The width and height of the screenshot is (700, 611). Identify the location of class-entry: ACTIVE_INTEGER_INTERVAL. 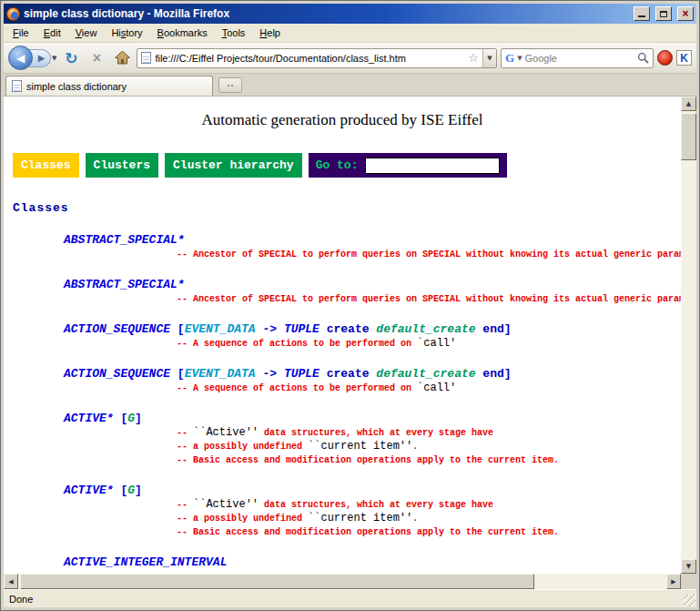
(342, 563).